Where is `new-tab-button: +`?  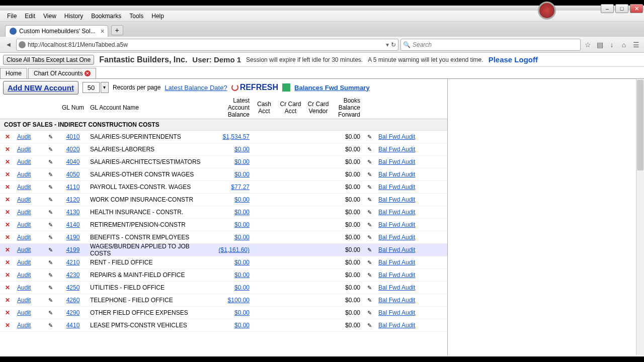
new-tab-button: + is located at coordinates (117, 30).